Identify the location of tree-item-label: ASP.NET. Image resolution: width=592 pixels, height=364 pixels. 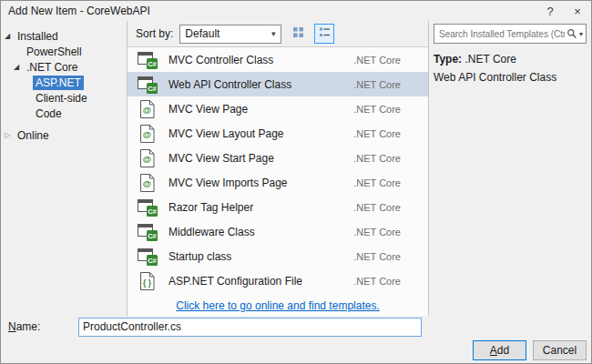
(58, 83).